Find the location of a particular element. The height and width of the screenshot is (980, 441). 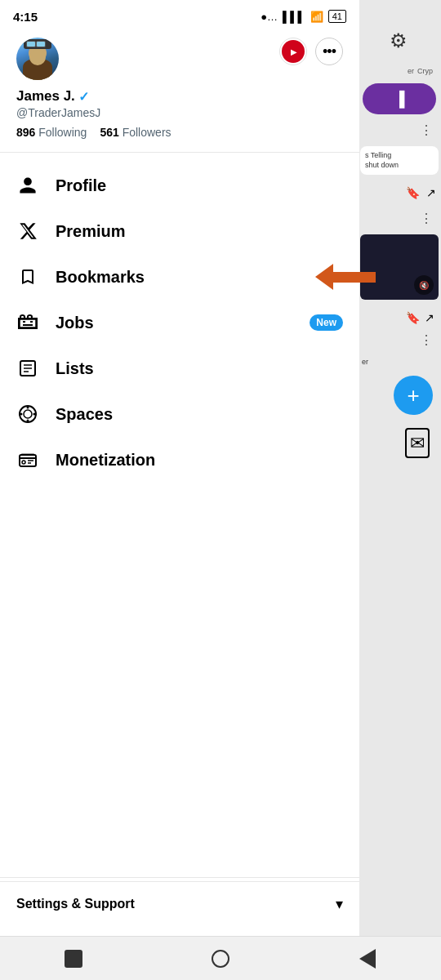

feed-tabs: er Cryp is located at coordinates (399, 71).